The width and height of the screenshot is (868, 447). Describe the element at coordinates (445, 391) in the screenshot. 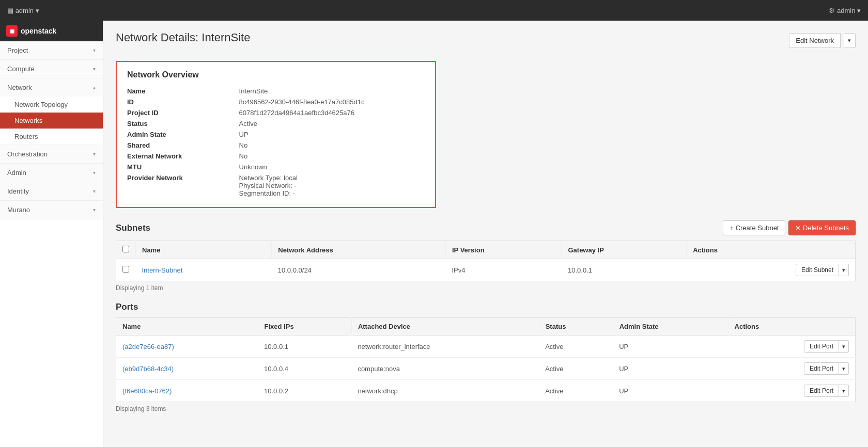

I see `port-attached-device-cell: network:dhcp` at that location.